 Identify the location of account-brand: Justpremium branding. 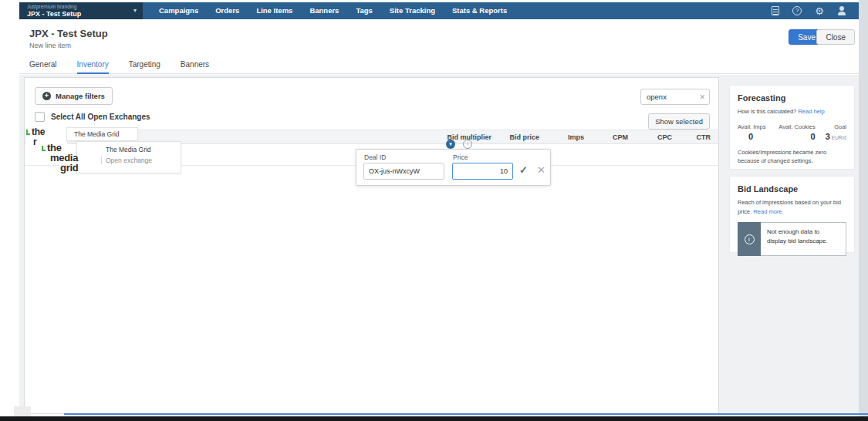
(77, 7).